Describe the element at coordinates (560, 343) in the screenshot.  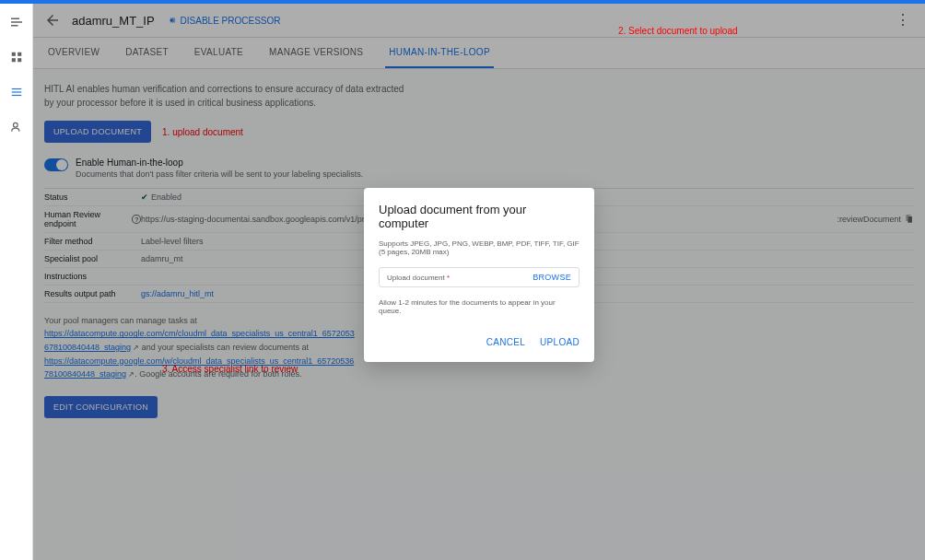
I see `upload-button: UPLOAD` at that location.